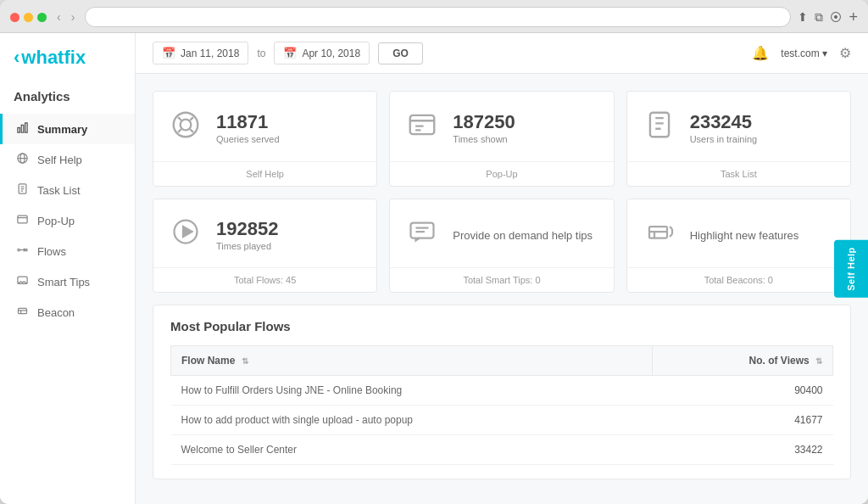 This screenshot has height=504, width=868. What do you see at coordinates (502, 173) in the screenshot?
I see `stat-card-footer: Pop-Up` at bounding box center [502, 173].